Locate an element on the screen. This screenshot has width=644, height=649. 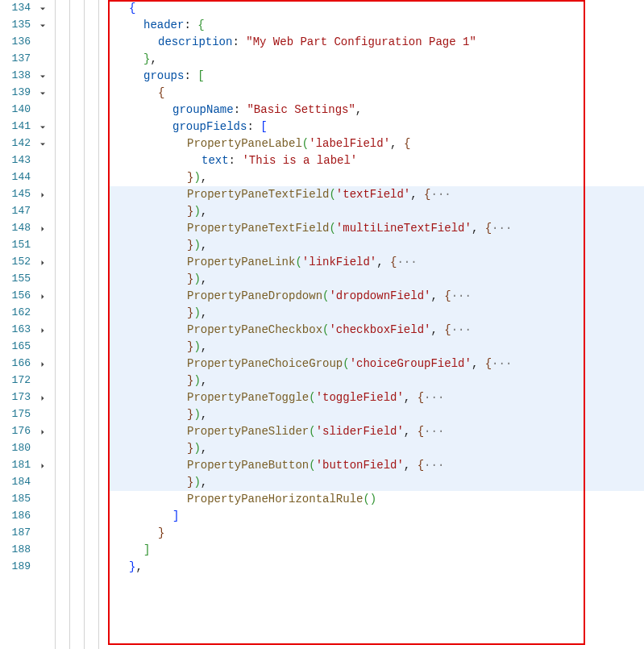
gutter-line: 148 is located at coordinates (25, 229).